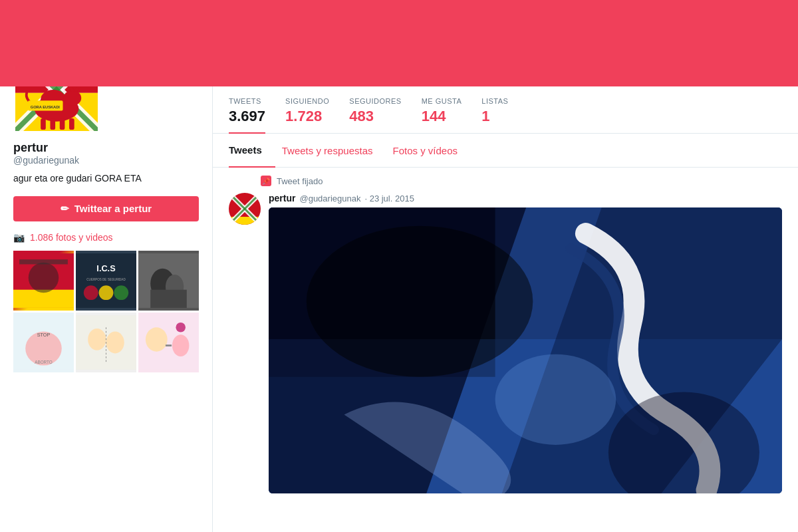  Describe the element at coordinates (266, 181) in the screenshot. I see `pin-icon: 📌` at that location.